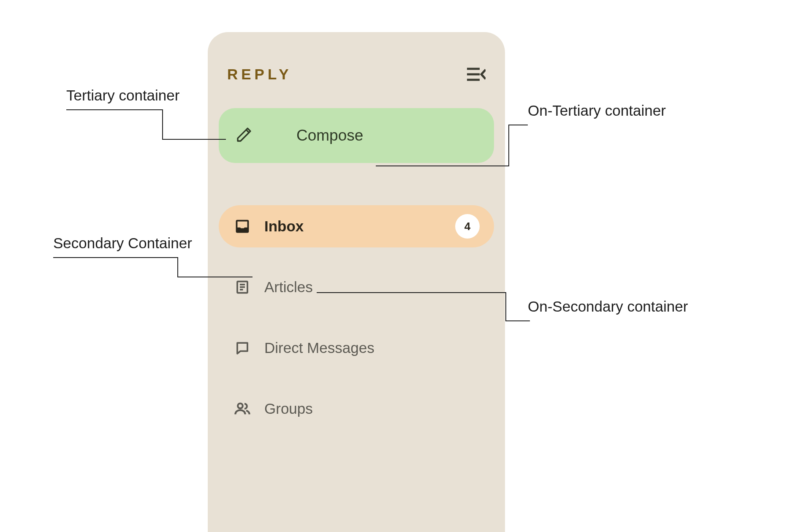  Describe the element at coordinates (597, 111) in the screenshot. I see `annotation-label: On-Tertiary container` at that location.